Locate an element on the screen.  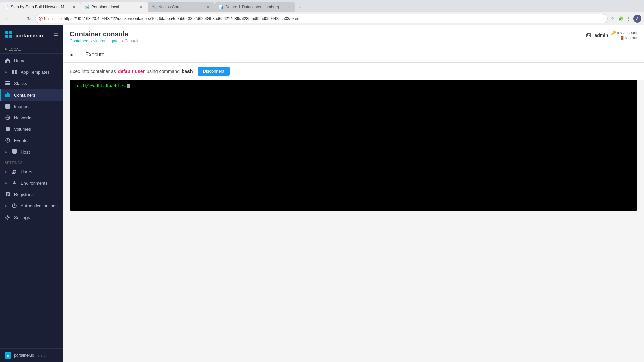
sidebar-item-host: ► Host is located at coordinates (32, 152).